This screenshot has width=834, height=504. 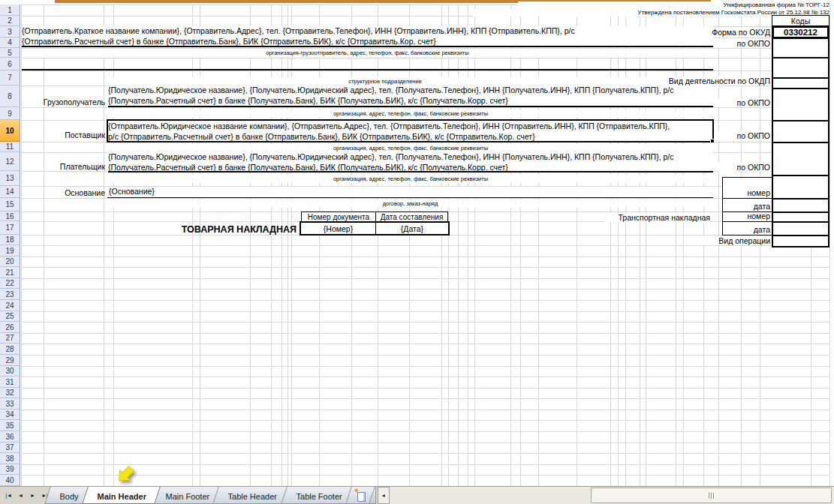 I want to click on tab-table-header: Table Header, so click(x=252, y=495).